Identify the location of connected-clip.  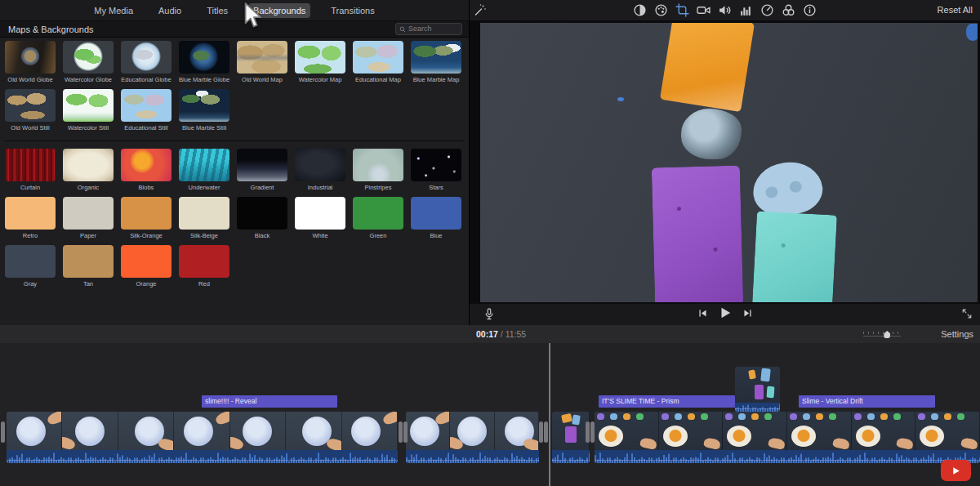
(758, 389).